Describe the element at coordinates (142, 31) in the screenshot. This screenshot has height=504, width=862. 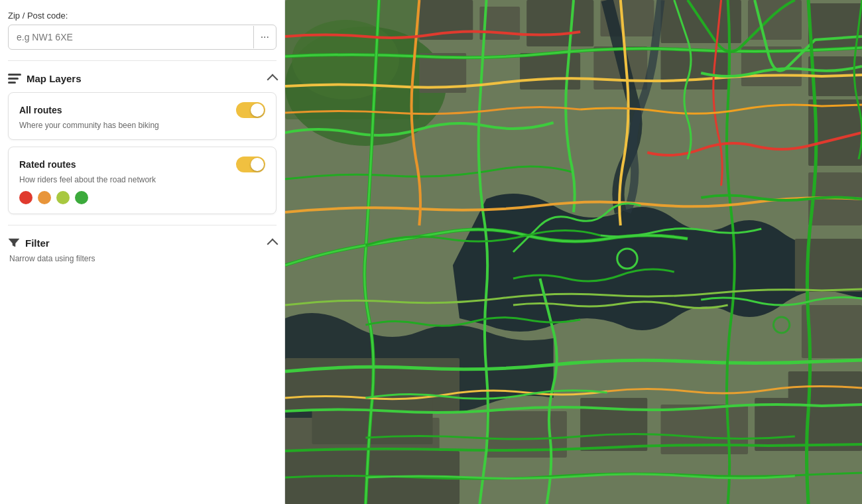
I see `zip-section: Zip / Post code: ···` at that location.